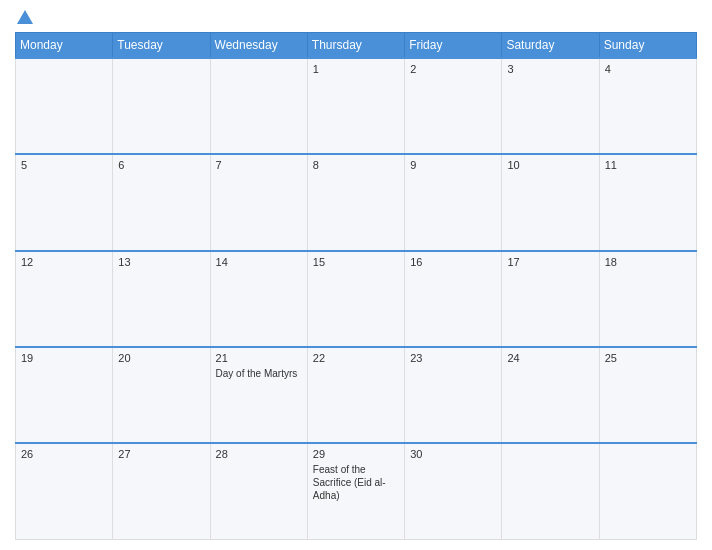 The width and height of the screenshot is (712, 550). Describe the element at coordinates (25, 17) in the screenshot. I see `logo` at that location.